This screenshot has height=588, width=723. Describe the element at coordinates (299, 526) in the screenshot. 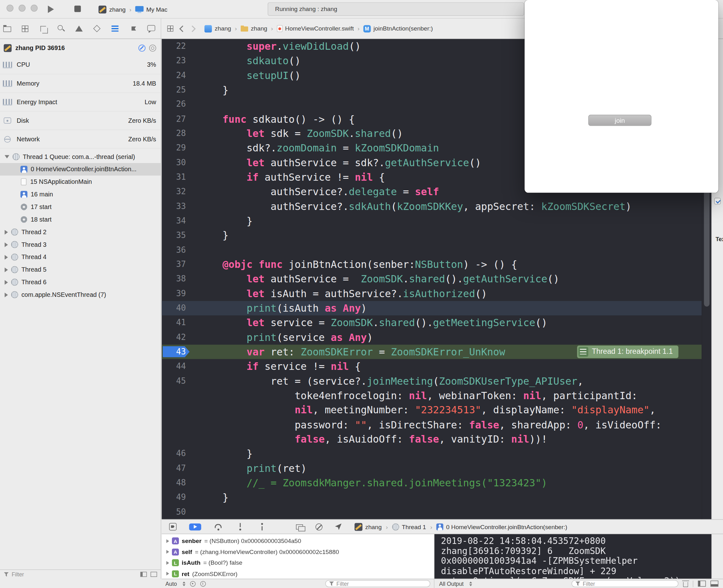

I see `view-hierarchy-icon` at that location.